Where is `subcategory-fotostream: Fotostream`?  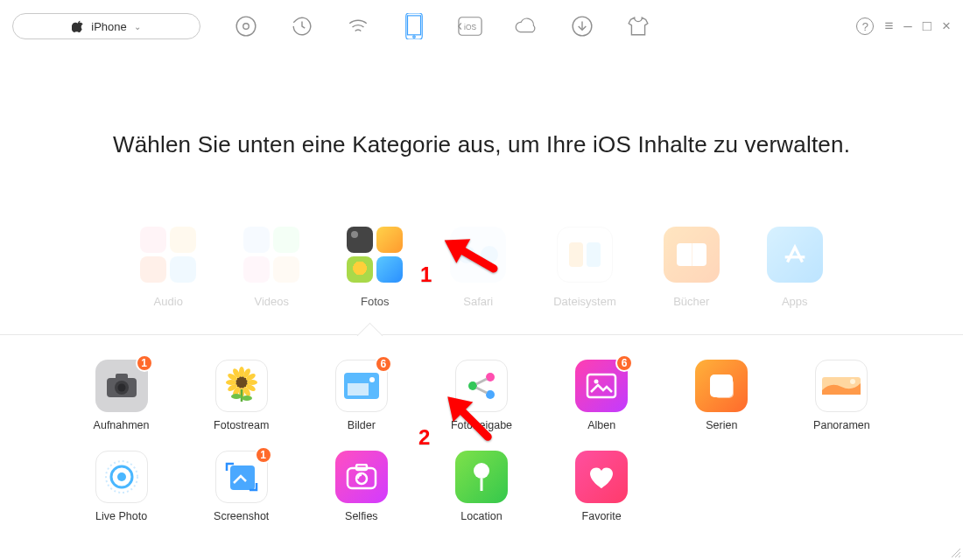 subcategory-fotostream: Fotostream is located at coordinates (242, 396).